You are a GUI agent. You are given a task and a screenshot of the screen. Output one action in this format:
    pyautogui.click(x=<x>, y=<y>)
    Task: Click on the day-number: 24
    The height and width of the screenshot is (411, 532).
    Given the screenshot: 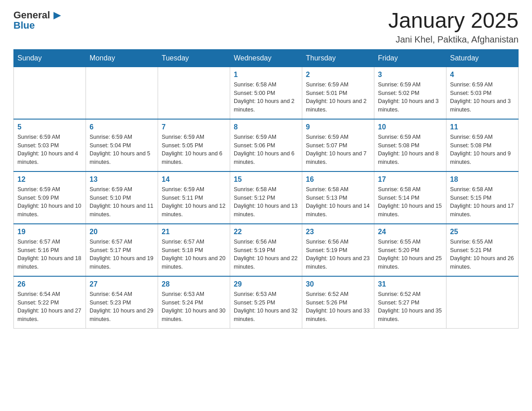 What is the action you would take?
    pyautogui.click(x=410, y=232)
    